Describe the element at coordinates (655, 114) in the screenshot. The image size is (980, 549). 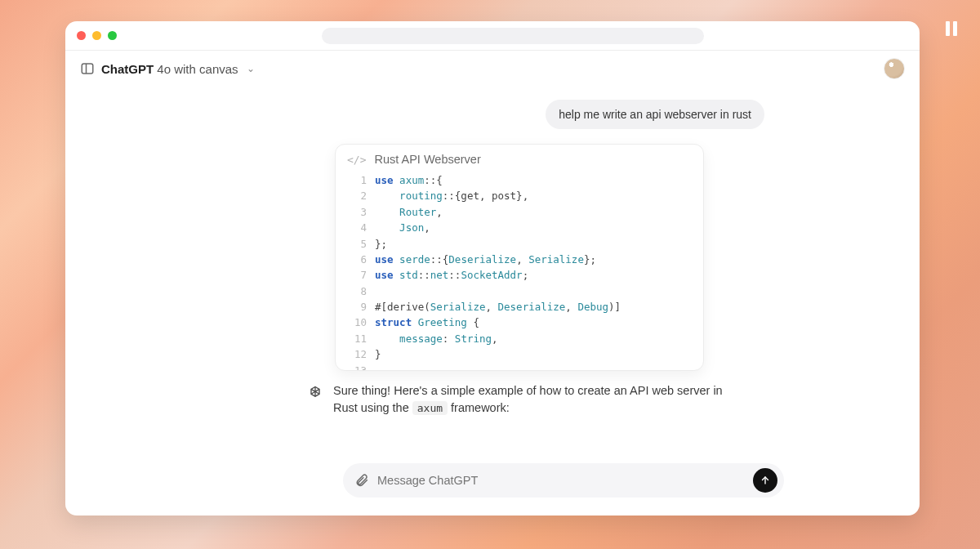
I see `user-message-bubble: help me write an api webserver in rust` at that location.